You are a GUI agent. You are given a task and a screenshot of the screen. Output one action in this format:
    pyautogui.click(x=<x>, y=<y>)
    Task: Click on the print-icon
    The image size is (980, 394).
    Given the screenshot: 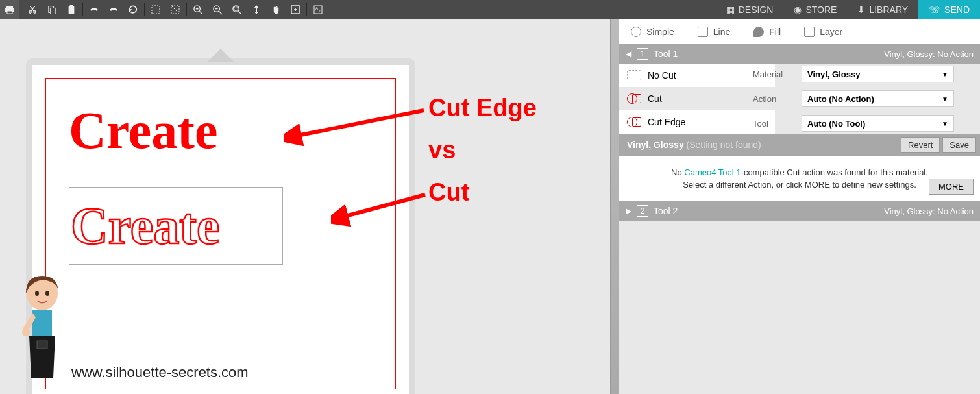 What is the action you would take?
    pyautogui.click(x=10, y=10)
    